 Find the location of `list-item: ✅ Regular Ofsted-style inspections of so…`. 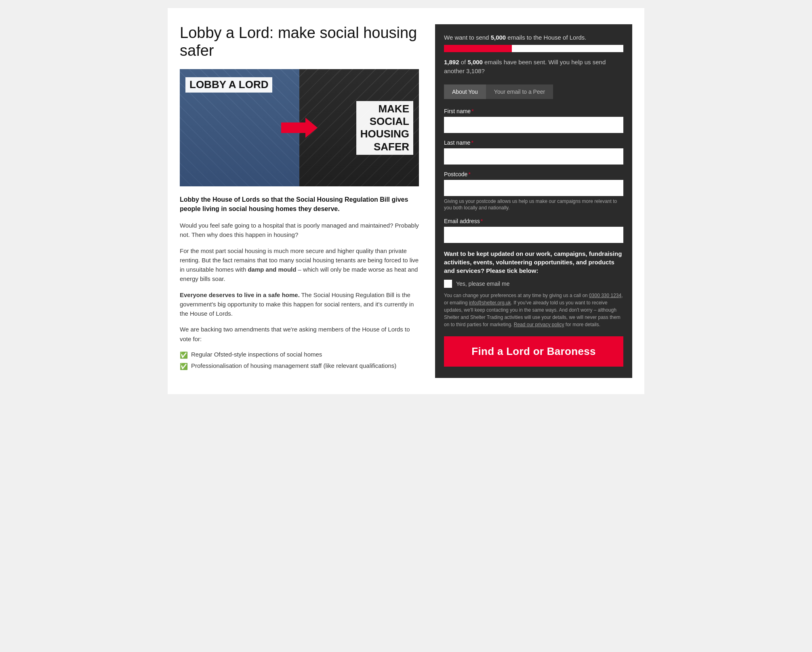

list-item: ✅ Regular Ofsted-style inspections of so… is located at coordinates (299, 355).